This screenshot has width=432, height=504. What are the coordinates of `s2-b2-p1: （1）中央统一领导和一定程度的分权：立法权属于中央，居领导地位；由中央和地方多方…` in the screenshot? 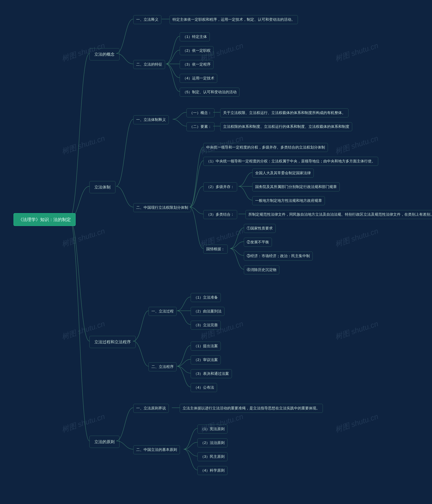 It's located at (291, 161).